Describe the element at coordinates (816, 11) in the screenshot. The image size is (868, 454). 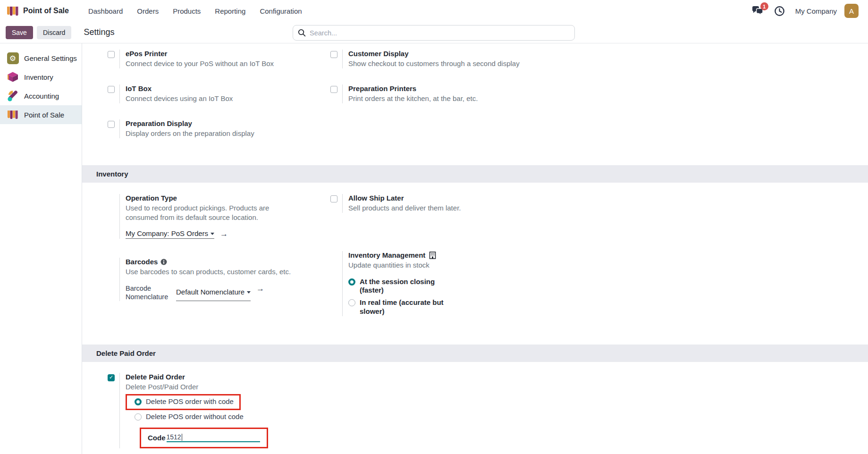
I see `company-switcher: My Company` at that location.